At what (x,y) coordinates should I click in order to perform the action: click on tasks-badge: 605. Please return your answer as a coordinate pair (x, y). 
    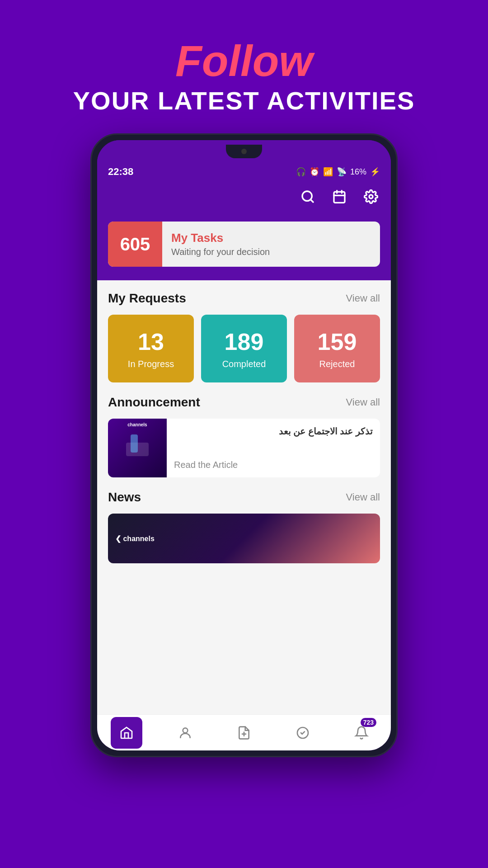
    Looking at the image, I should click on (135, 244).